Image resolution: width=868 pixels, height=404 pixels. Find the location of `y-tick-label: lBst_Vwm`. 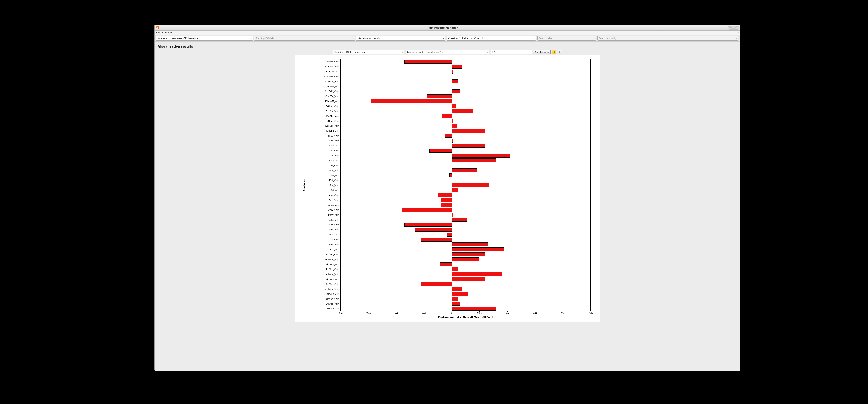

y-tick-label: lBst_Vwm is located at coordinates (335, 180).